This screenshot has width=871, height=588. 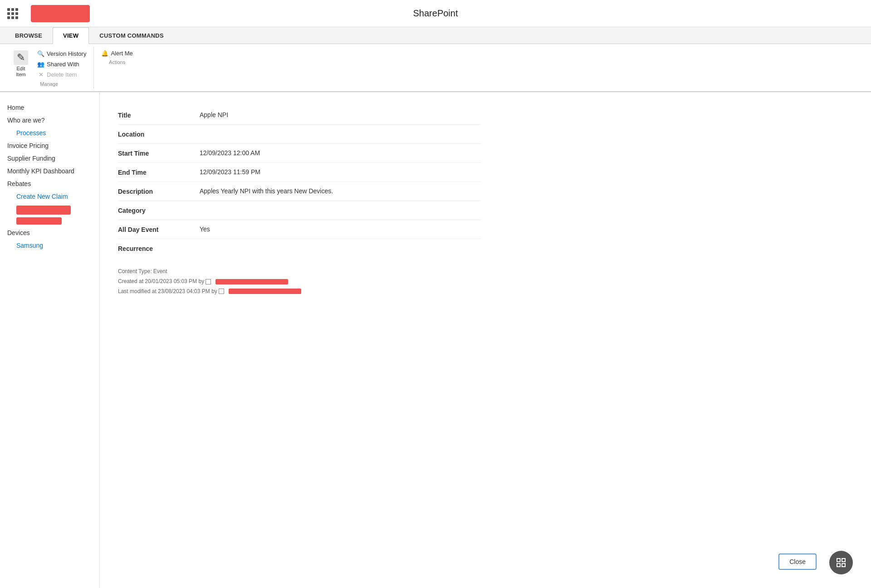 What do you see at coordinates (41, 54) in the screenshot?
I see `version-history-icon: 🔍` at bounding box center [41, 54].